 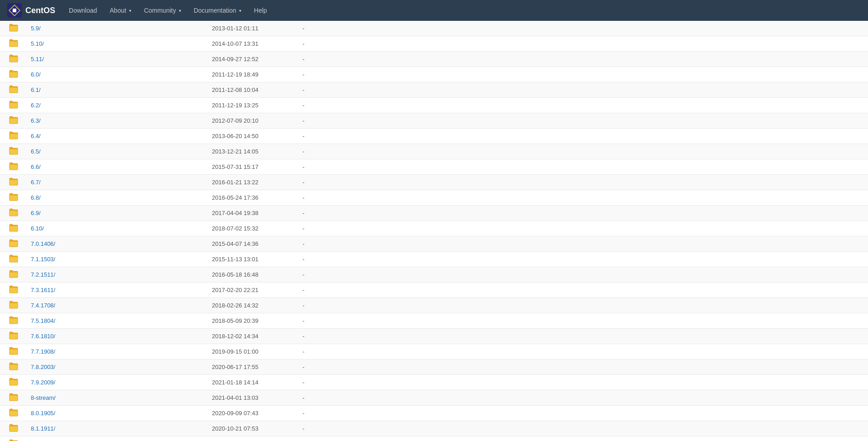 What do you see at coordinates (43, 290) in the screenshot?
I see `file-link: 7.3.1611/` at bounding box center [43, 290].